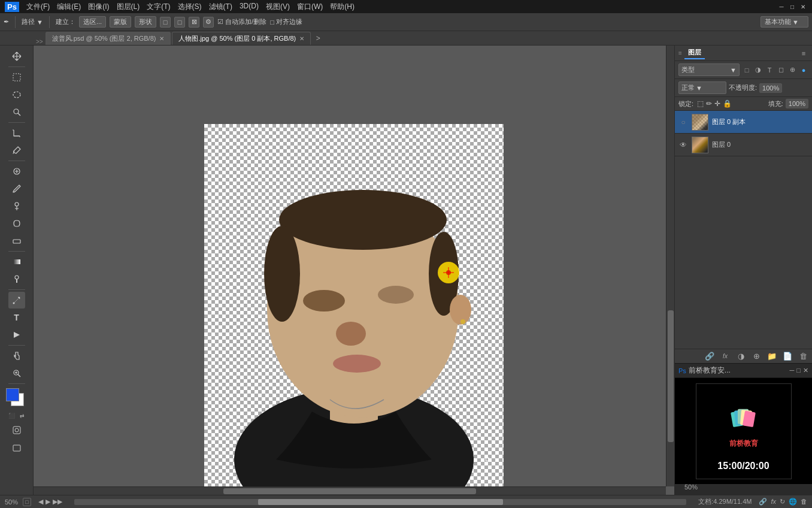 The width and height of the screenshot is (812, 508). I want to click on lock-transparent-icon: ⬚, so click(701, 104).